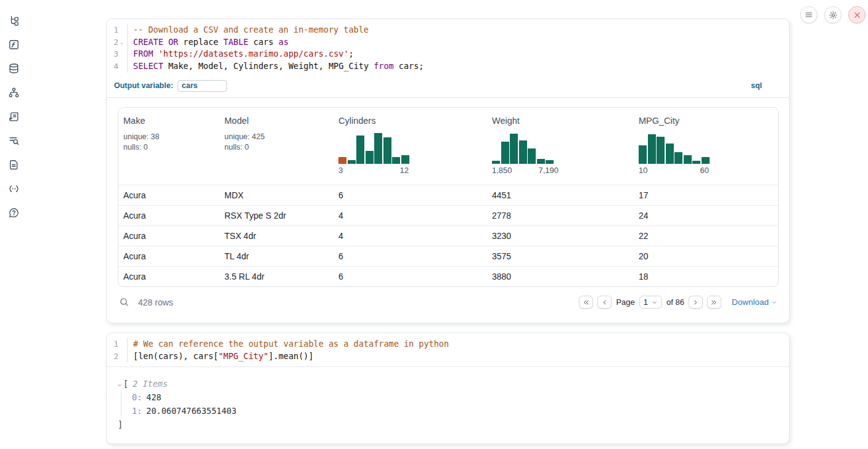  I want to click on settings-button, so click(833, 15).